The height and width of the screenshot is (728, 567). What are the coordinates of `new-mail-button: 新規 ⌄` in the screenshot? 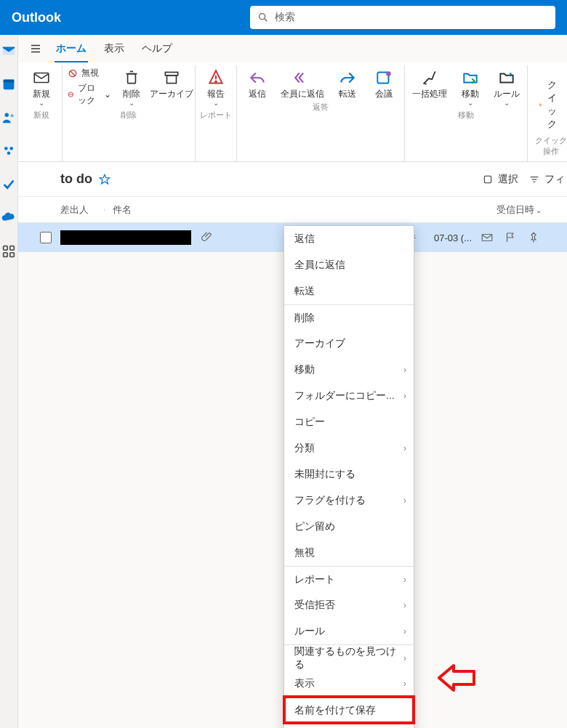 It's located at (41, 87).